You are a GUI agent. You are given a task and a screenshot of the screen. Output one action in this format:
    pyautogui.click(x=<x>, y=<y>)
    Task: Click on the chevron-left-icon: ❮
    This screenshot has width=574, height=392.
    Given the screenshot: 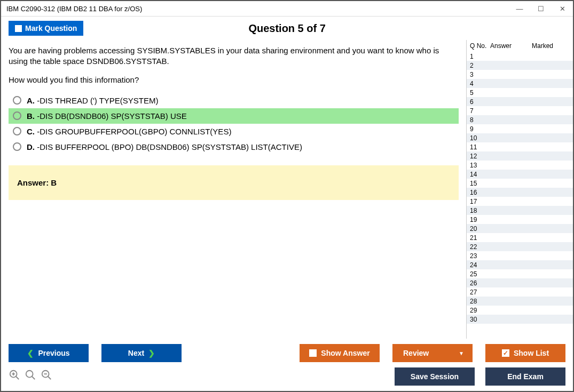 What is the action you would take?
    pyautogui.click(x=30, y=353)
    